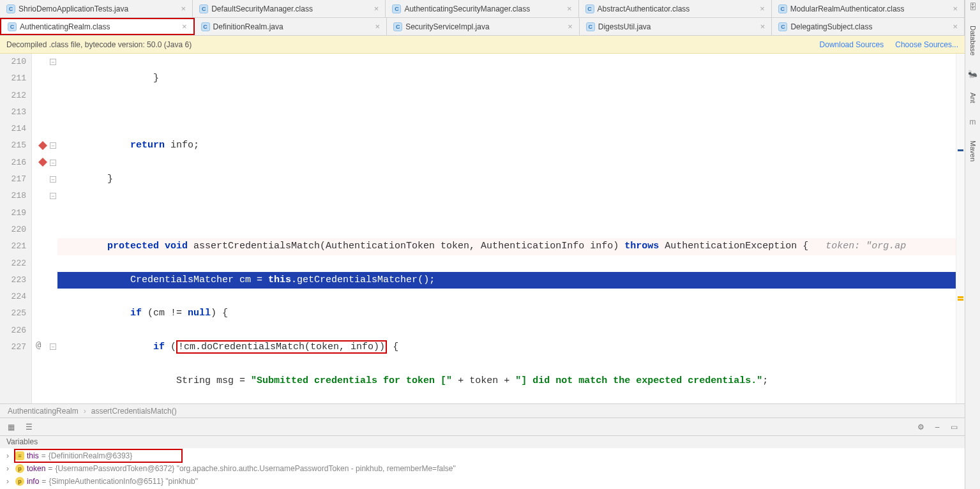  Describe the element at coordinates (954, 427) in the screenshot. I see `restore-icon: ▭` at that location.